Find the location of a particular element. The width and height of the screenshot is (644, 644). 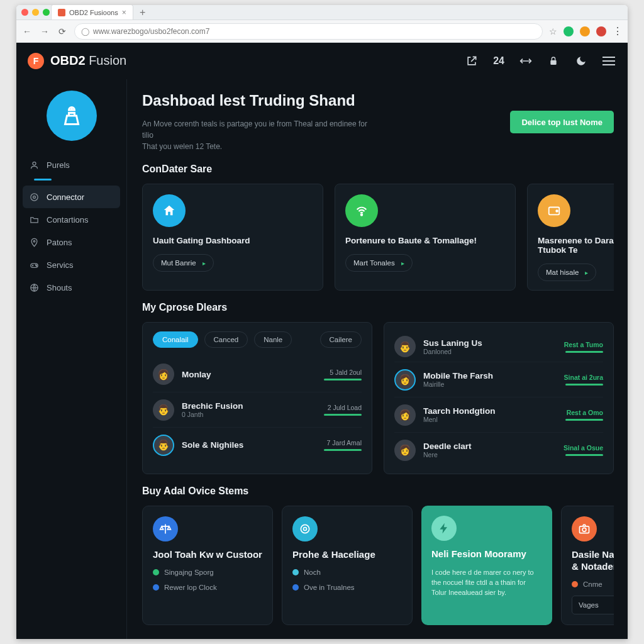

stem-row: Singajng Sporg is located at coordinates (208, 572).